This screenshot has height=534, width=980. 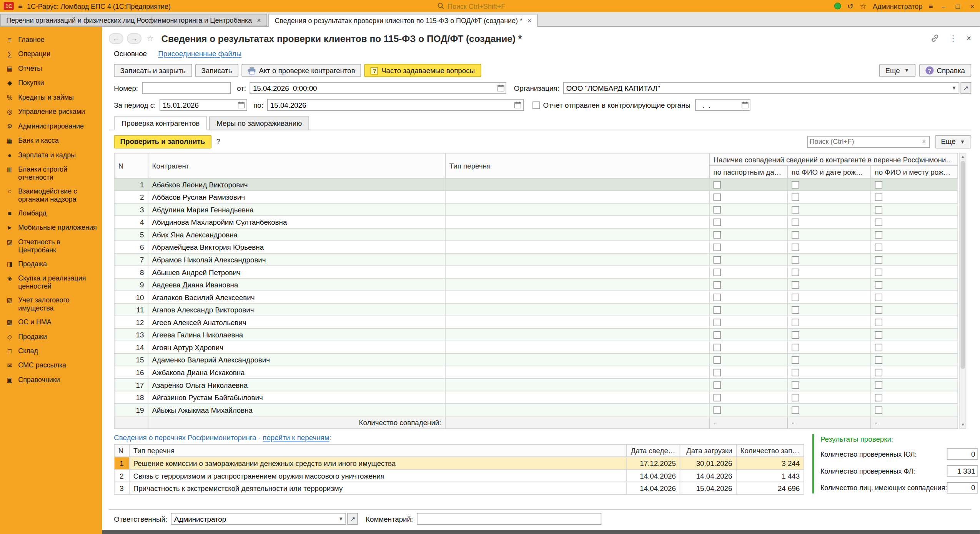 What do you see at coordinates (297, 165) in the screenshot?
I see `column-header-contractor: Контрагент` at bounding box center [297, 165].